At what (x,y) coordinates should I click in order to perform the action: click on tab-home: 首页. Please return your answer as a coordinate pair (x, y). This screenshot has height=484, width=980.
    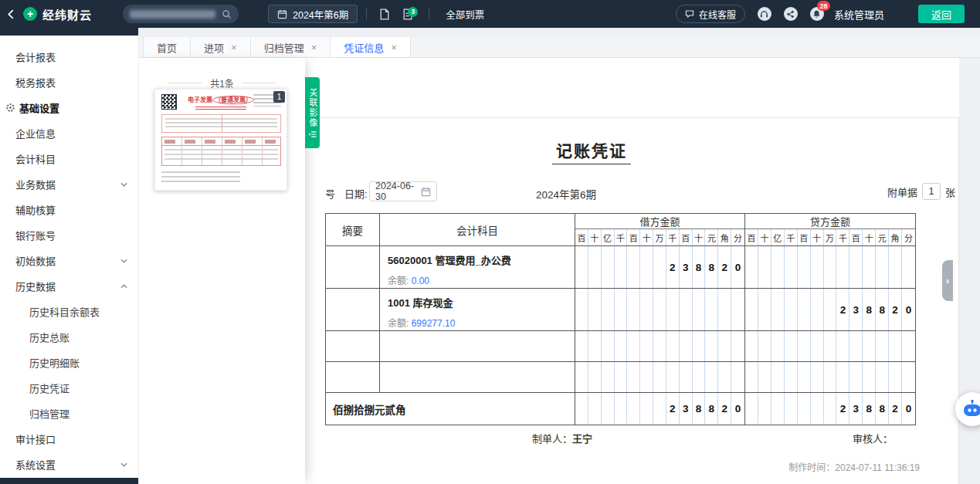
    Looking at the image, I should click on (167, 47).